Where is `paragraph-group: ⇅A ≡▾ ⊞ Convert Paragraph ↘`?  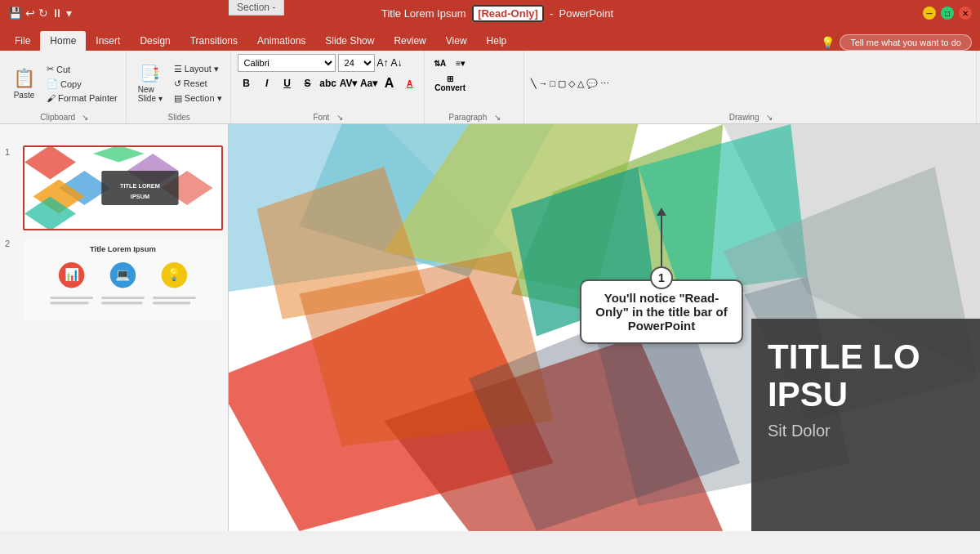 paragraph-group: ⇅A ≡▾ ⊞ Convert Paragraph ↘ is located at coordinates (475, 87).